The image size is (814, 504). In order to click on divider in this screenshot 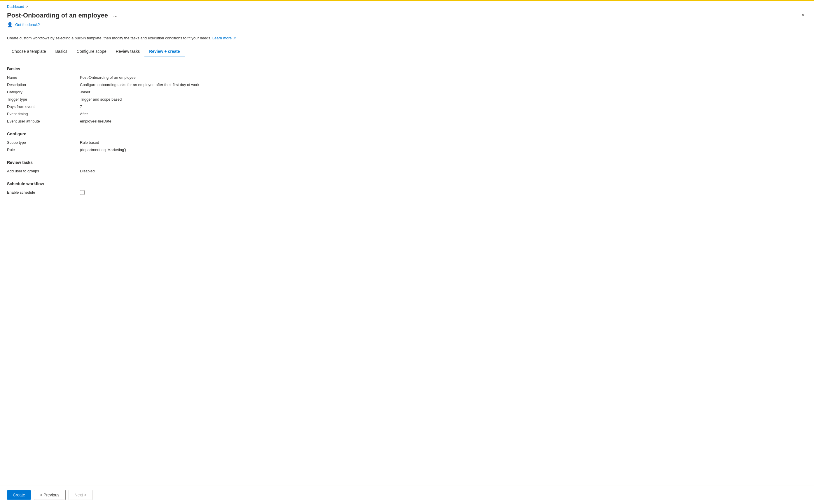, I will do `click(407, 31)`.